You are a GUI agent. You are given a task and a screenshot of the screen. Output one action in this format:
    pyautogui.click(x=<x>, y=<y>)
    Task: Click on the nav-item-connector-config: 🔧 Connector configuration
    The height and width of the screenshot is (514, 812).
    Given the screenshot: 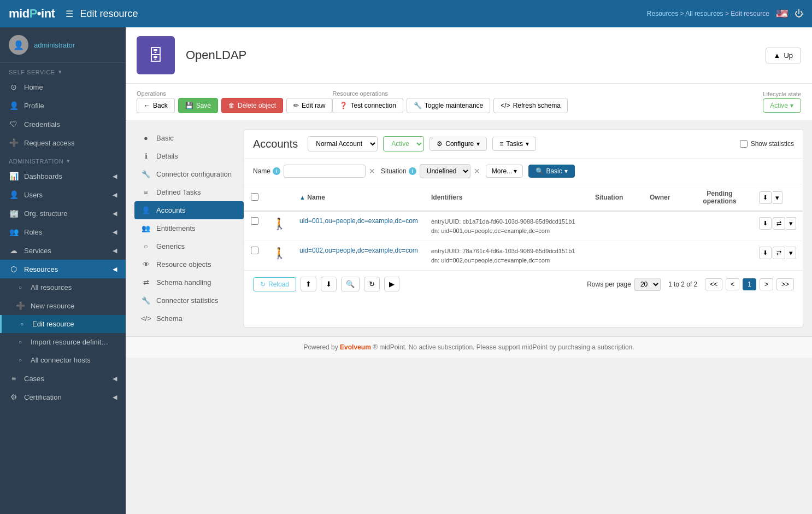 What is the action you would take?
    pyautogui.click(x=189, y=174)
    